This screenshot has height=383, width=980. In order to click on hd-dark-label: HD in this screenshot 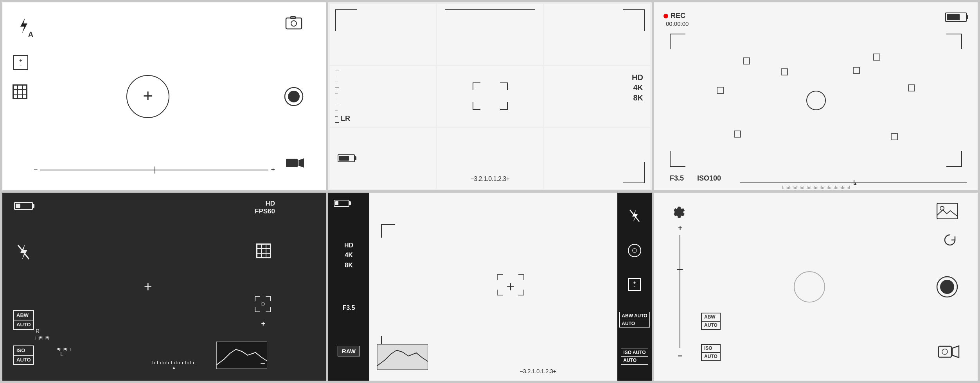, I will do `click(265, 204)`.